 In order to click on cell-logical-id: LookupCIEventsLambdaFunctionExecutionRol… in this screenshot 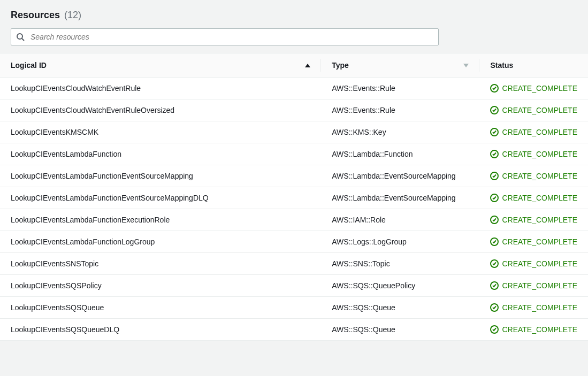, I will do `click(161, 220)`.